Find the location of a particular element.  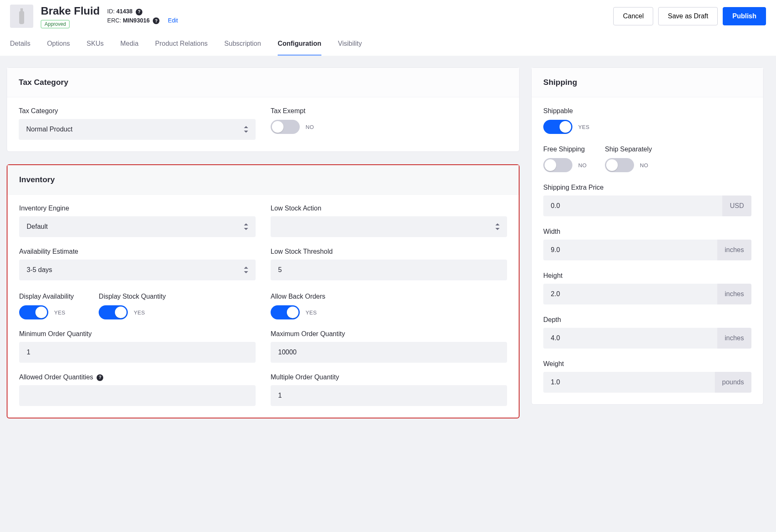

low-stock-action-select is located at coordinates (389, 227).